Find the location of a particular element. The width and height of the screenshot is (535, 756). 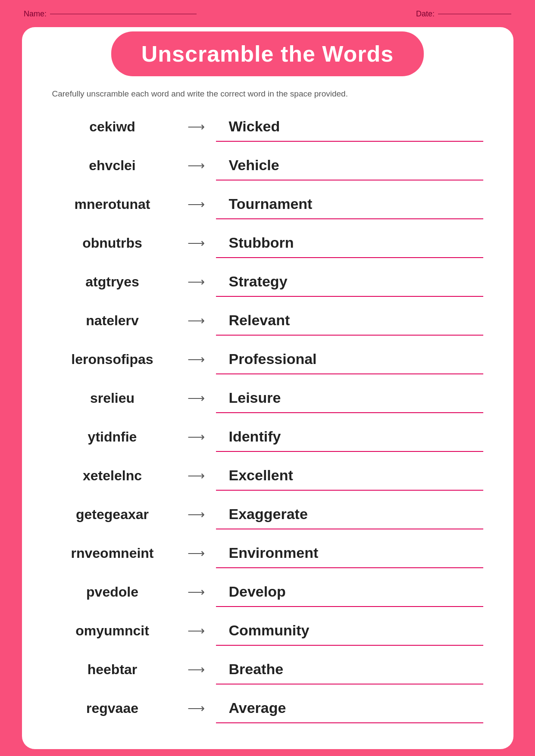

table-row: rnveomneint⟶Environment is located at coordinates (268, 553).